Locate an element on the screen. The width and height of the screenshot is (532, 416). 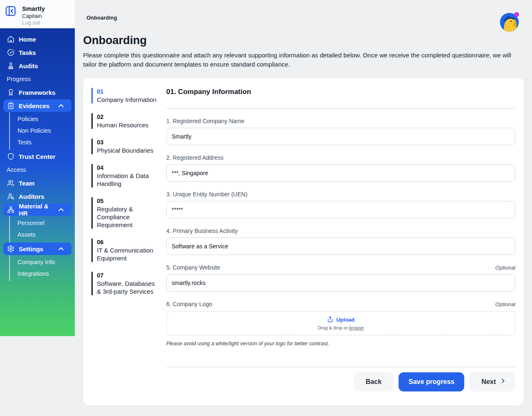
field-registered-address: 2. Registered Address is located at coordinates (341, 168).